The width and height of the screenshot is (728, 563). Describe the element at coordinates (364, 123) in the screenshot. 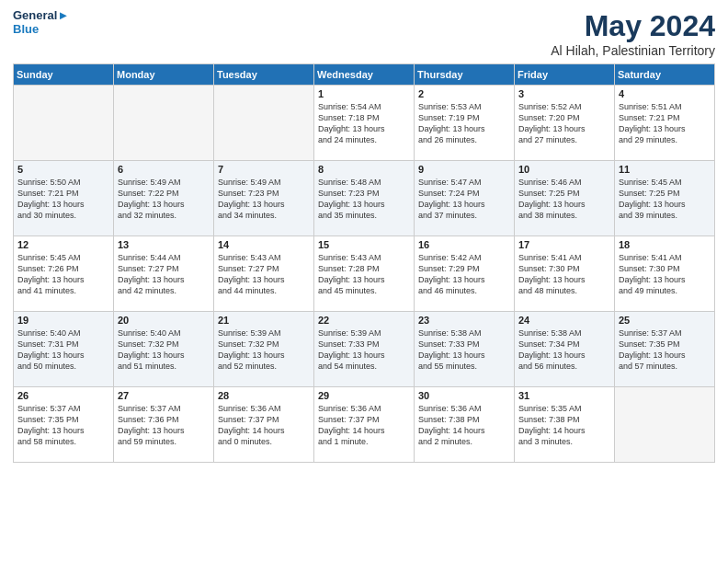

I see `calendar-week-row: 1Sunrise: 5:54 AMSunset: 7:18 PMDaylight…` at that location.